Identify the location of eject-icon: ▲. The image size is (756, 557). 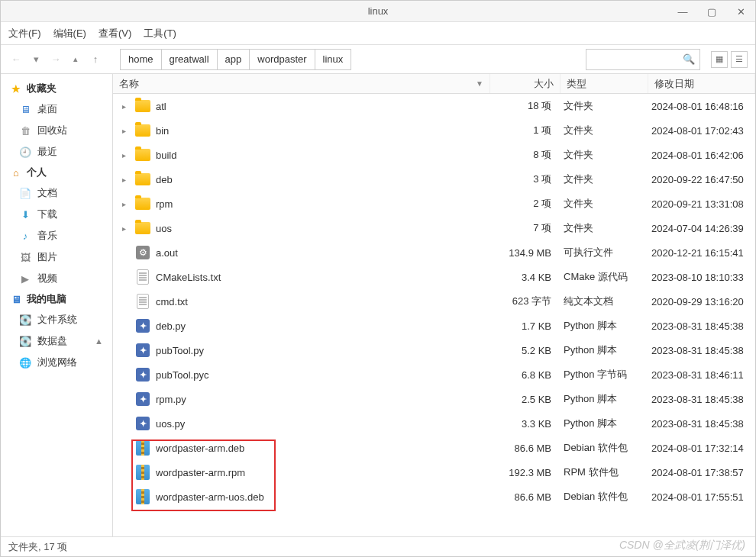
(99, 341).